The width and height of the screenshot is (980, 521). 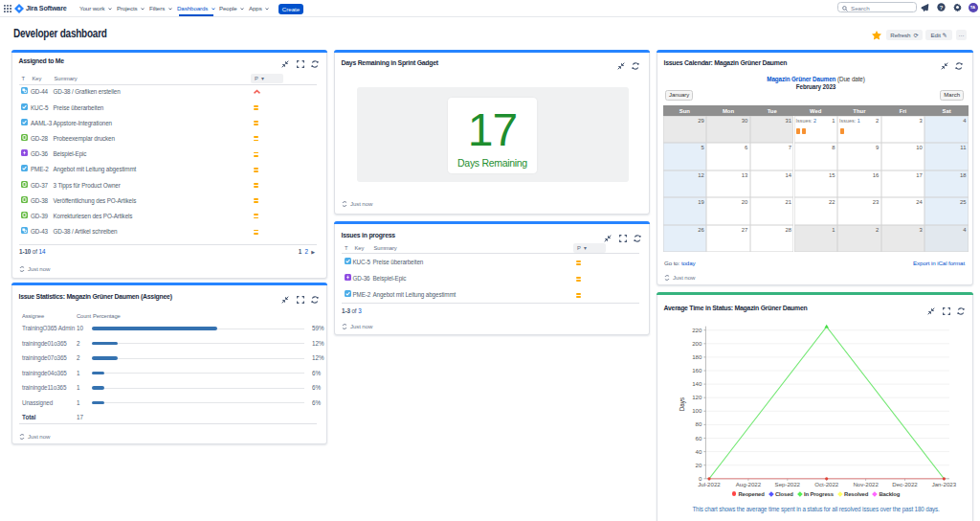 I want to click on svg-text: 180, so click(x=697, y=356).